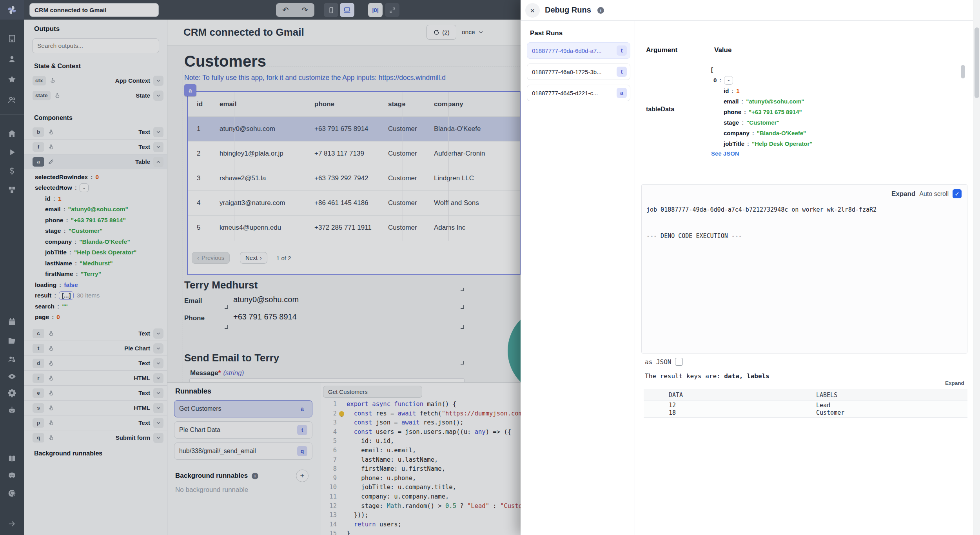 The width and height of the screenshot is (980, 535). Describe the element at coordinates (12, 38) in the screenshot. I see `building-icon` at that location.